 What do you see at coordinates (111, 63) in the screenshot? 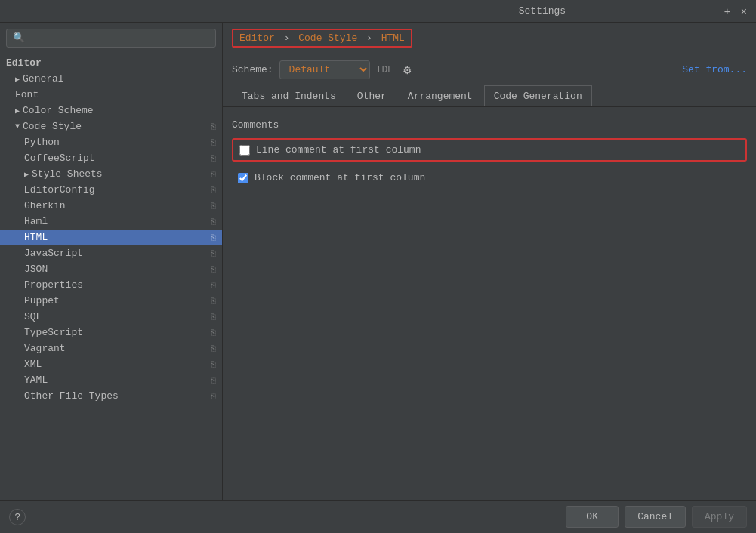
I see `sidebar-item-editor: Editor` at bounding box center [111, 63].